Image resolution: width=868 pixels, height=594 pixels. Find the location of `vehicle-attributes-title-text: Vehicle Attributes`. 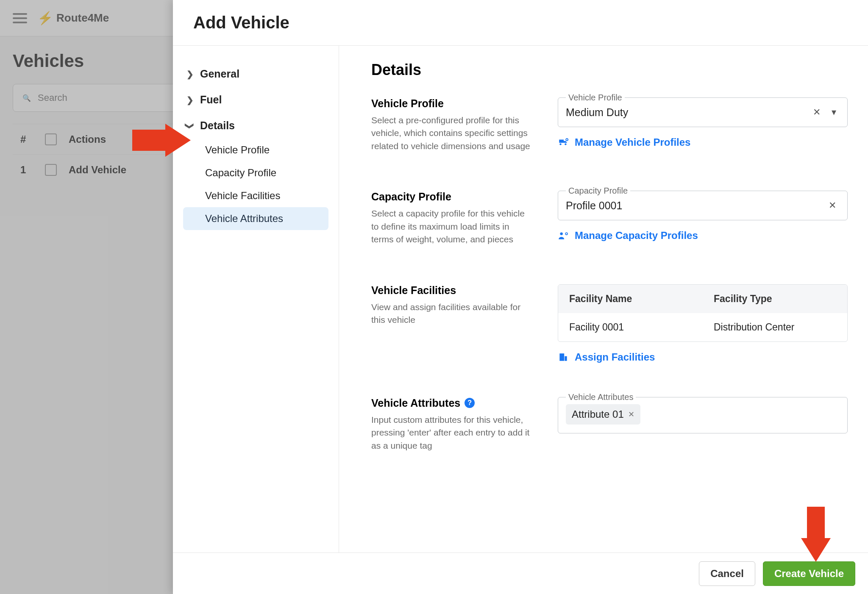

vehicle-attributes-title-text: Vehicle Attributes is located at coordinates (416, 403).